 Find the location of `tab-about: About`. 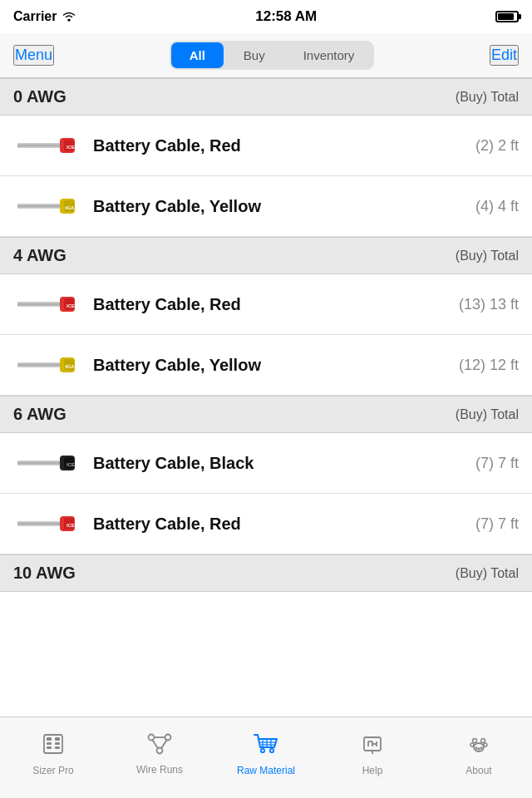

tab-about: About is located at coordinates (479, 755).